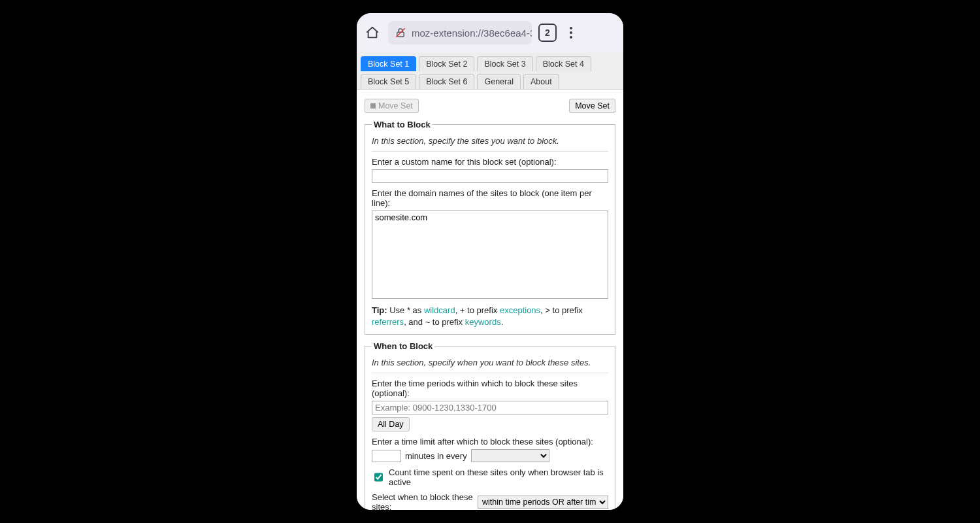 The width and height of the screenshot is (980, 523). Describe the element at coordinates (490, 177) in the screenshot. I see `set-name-input` at that location.